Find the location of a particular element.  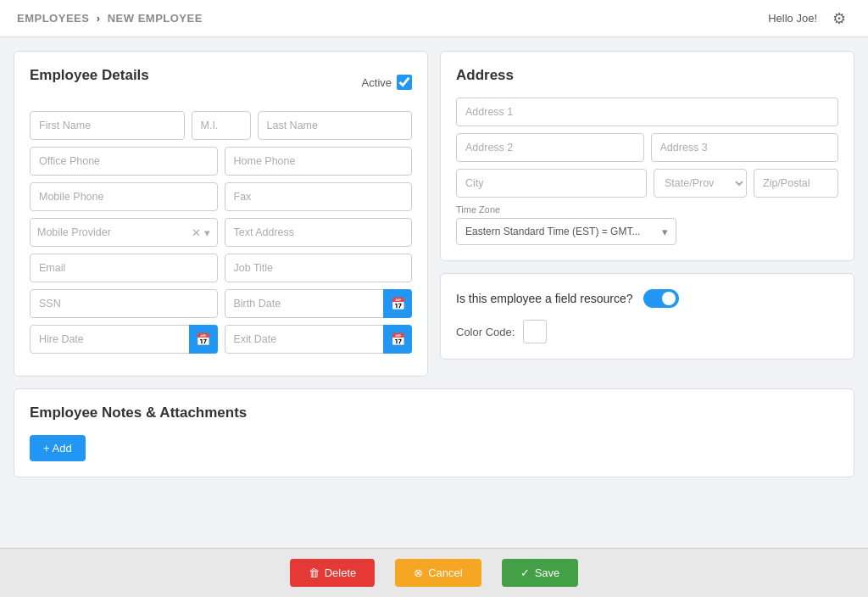

email-jobtitle-row is located at coordinates (220, 268).